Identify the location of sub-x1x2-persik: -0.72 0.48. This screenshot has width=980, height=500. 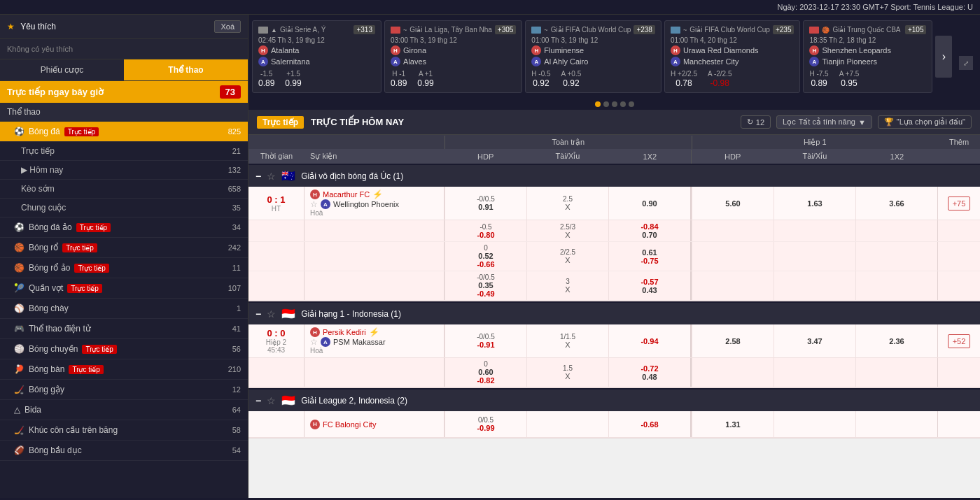
(650, 372).